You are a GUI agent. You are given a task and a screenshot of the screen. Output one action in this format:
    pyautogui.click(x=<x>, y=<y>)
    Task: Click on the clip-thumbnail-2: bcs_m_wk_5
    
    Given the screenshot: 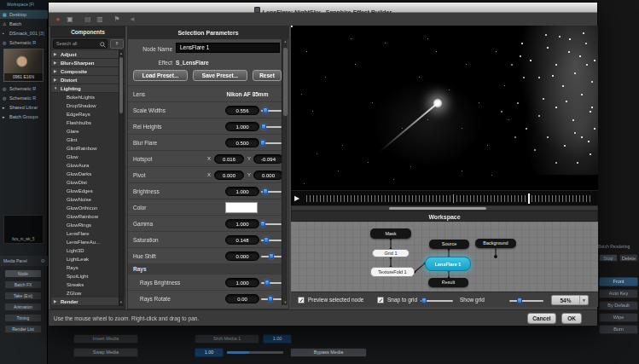 What is the action you would take?
    pyautogui.click(x=24, y=229)
    